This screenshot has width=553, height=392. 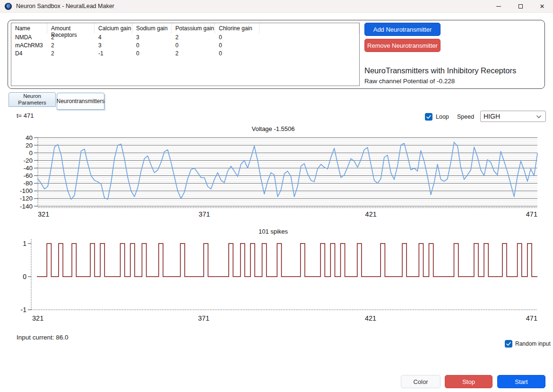 I want to click on col-chlorine-gain: Chlorine gain, so click(x=237, y=28).